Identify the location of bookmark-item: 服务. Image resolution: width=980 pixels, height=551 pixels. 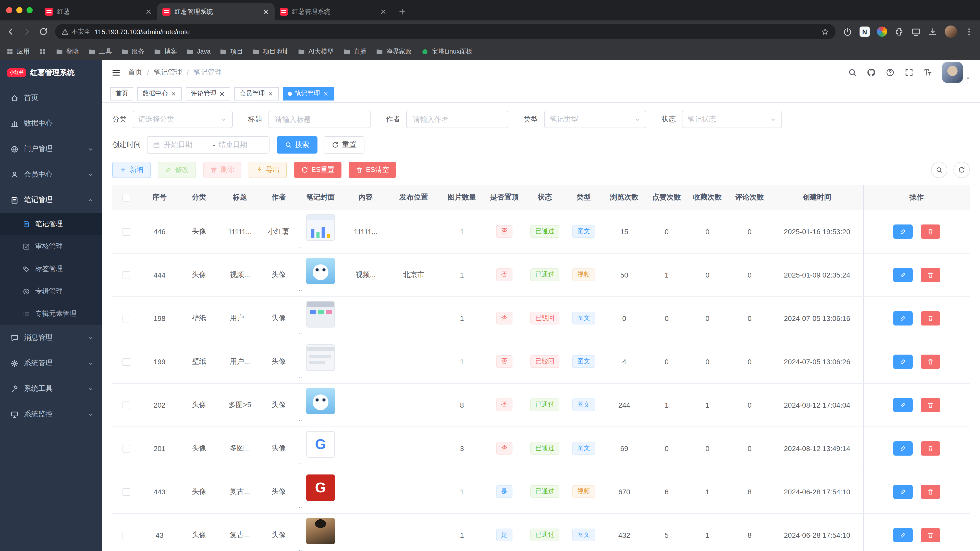
(133, 52).